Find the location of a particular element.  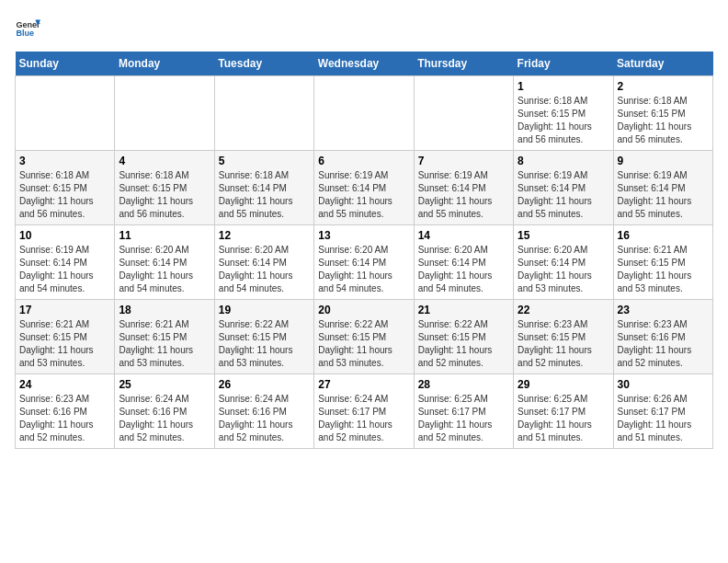

day-number: 25 is located at coordinates (164, 385).